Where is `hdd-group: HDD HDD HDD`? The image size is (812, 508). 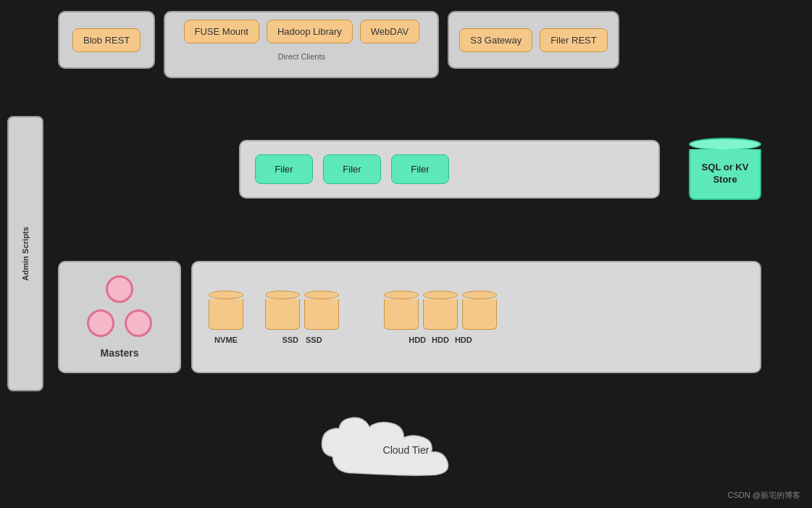
hdd-group: HDD HDD HDD is located at coordinates (440, 317).